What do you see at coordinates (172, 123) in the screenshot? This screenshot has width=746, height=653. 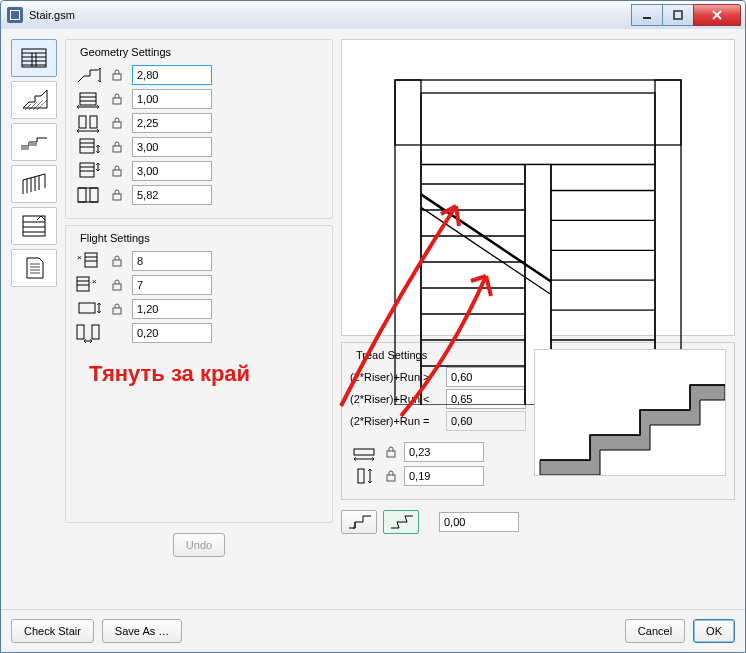 I see `geom-input-2: 2,25` at bounding box center [172, 123].